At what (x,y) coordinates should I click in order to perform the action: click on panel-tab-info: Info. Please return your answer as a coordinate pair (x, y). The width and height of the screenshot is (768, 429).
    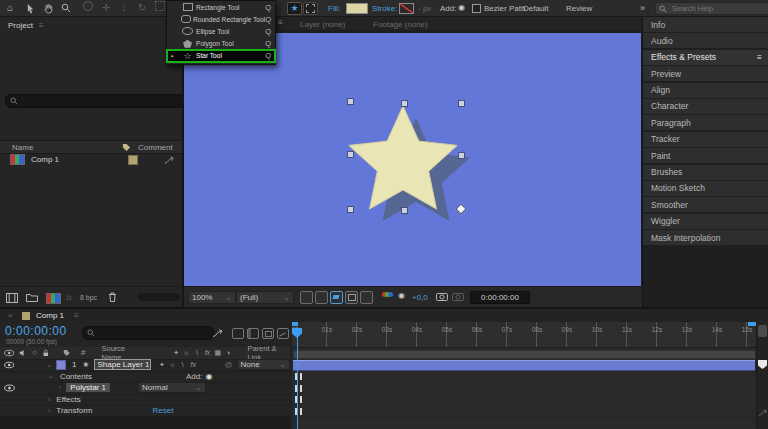
    Looking at the image, I should click on (706, 24).